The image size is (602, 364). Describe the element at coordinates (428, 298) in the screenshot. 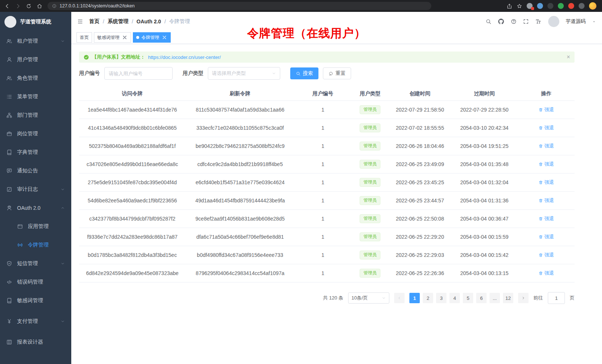

I see `page-button: 2` at that location.